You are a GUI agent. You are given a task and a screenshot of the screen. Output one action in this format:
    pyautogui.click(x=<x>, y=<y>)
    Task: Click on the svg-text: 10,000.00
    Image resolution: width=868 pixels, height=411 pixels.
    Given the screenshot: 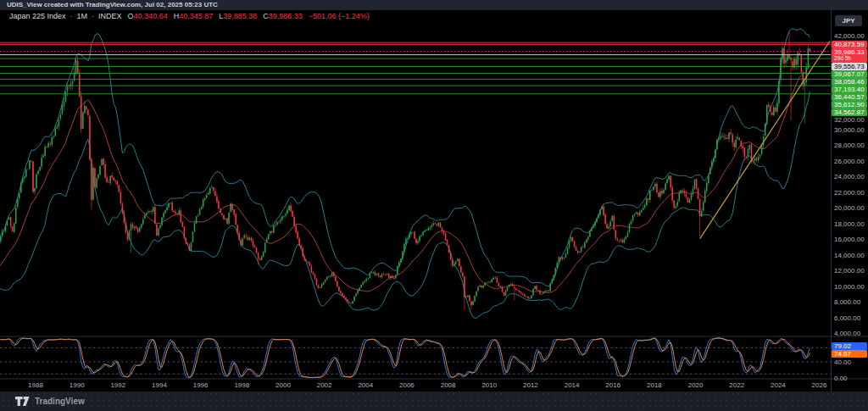 What is the action you would take?
    pyautogui.click(x=849, y=286)
    